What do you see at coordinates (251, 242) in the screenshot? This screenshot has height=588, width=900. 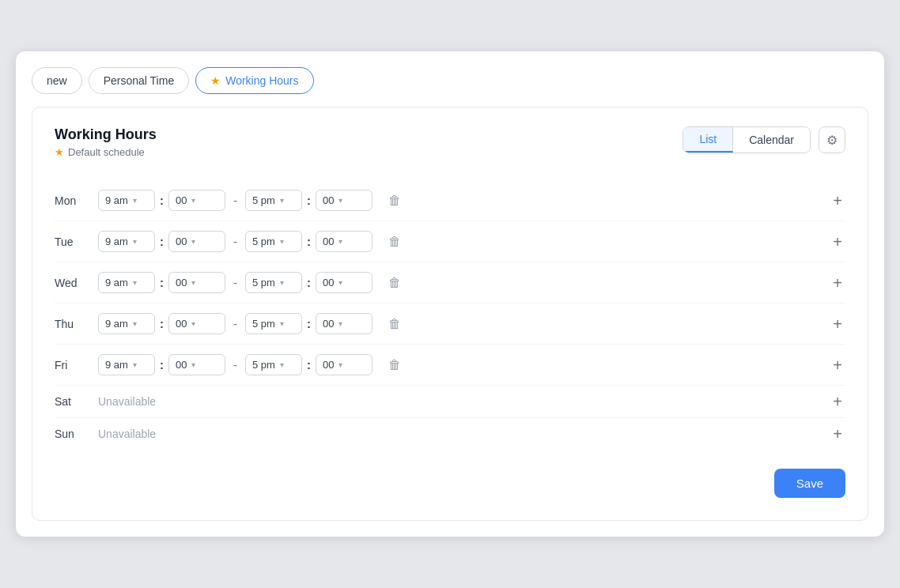 I see `time-controls-tue: 9 am ▾ : 00 ▾ - 5 pm ▾ : 00` at bounding box center [251, 242].